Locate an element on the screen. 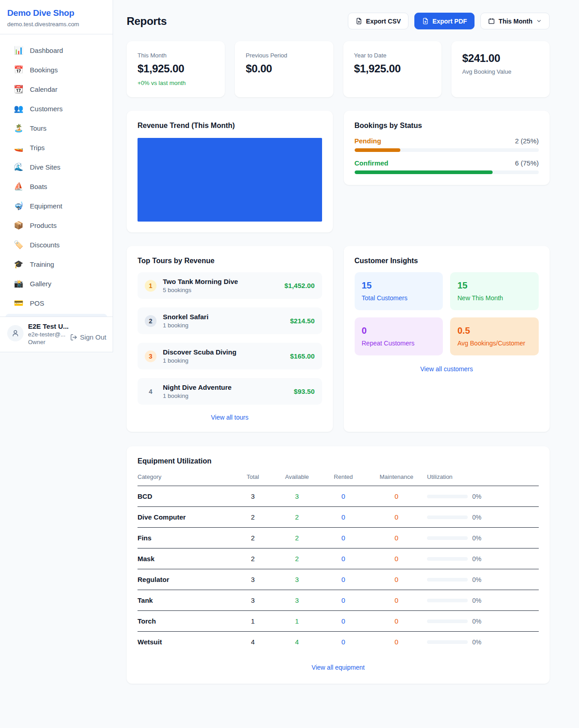  cell-total: 2 is located at coordinates (253, 538).